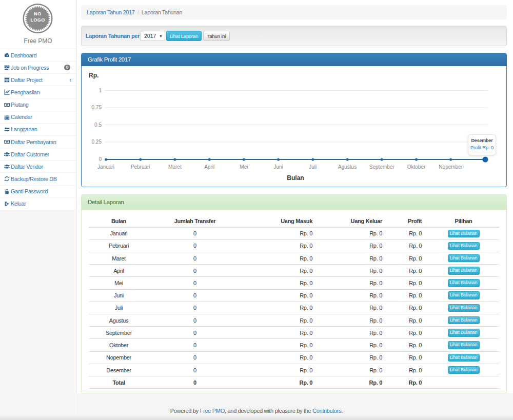 The width and height of the screenshot is (513, 420). I want to click on svg-text: Oktober, so click(417, 167).